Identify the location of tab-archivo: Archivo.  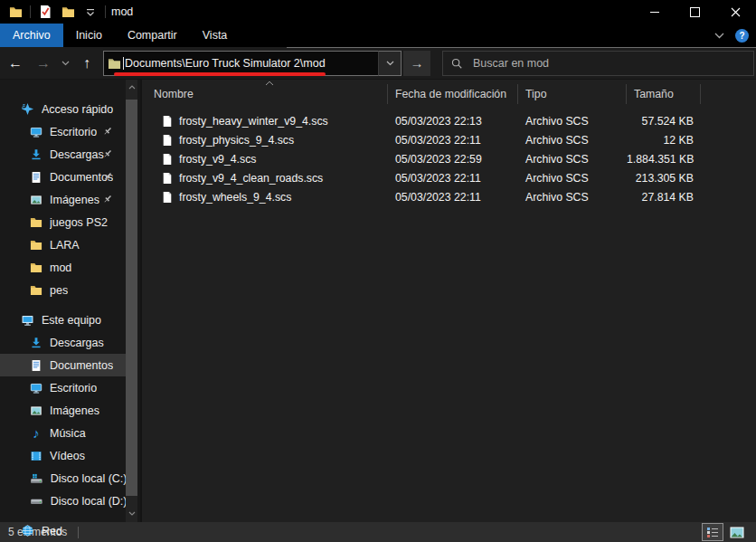
(32, 35).